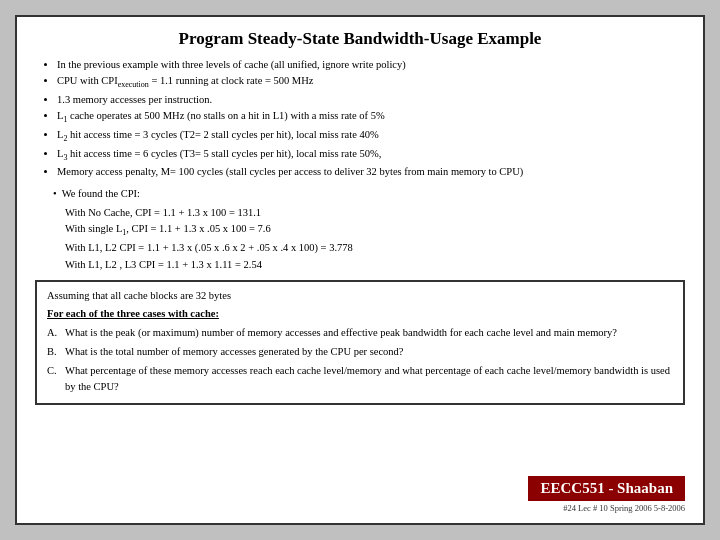 This screenshot has height=540, width=720. Describe the element at coordinates (56, 379) in the screenshot. I see `abc-label-c: C.` at that location.